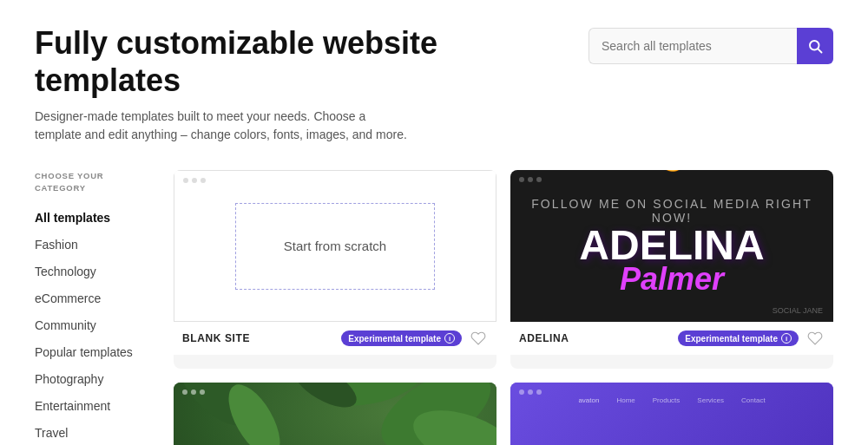 This screenshot has height=445, width=868. Describe the element at coordinates (312, 62) in the screenshot. I see `page-title: Fully customizable website templates` at that location.